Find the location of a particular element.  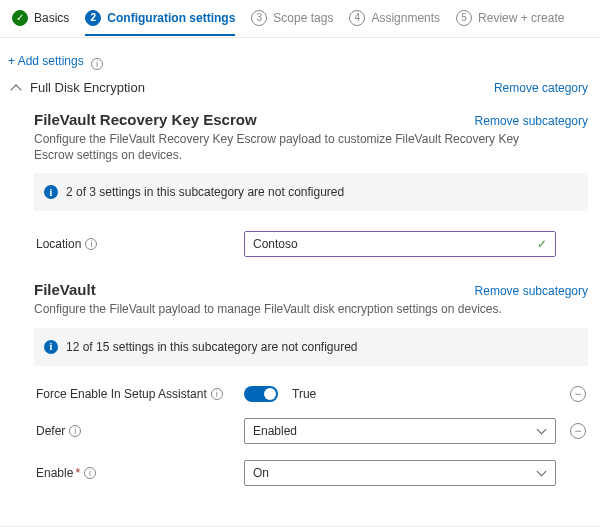

row-defer: Defer i Enabled − is located at coordinates (311, 431).